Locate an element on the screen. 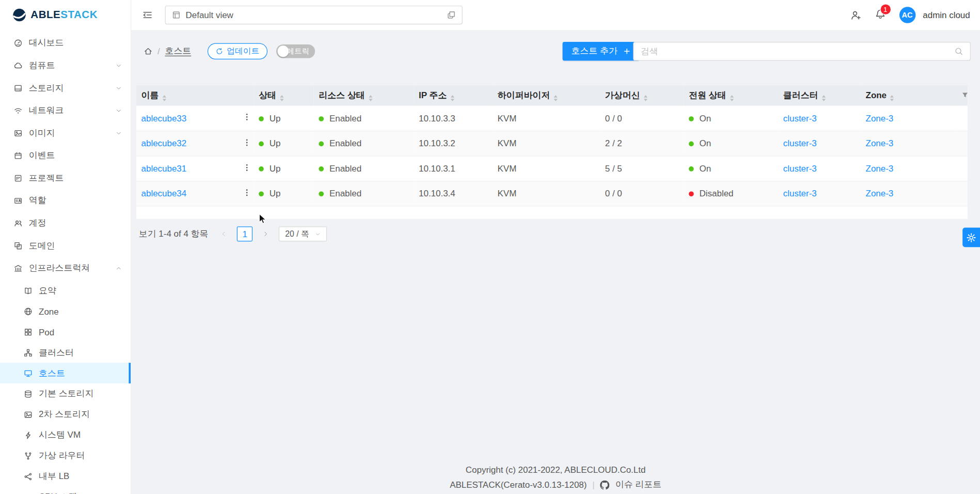 The width and height of the screenshot is (980, 494). sidebar-menu: 대시보드 컴퓨트 스토리지 네트워크 이미지 is located at coordinates (65, 262).